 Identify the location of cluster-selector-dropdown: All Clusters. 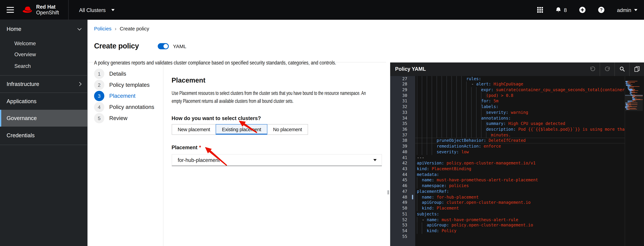
(97, 10).